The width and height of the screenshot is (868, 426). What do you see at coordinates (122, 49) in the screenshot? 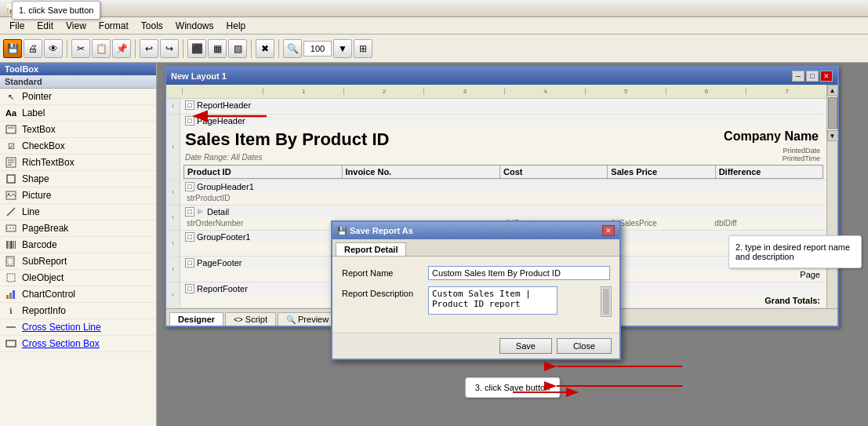
I see `paste-button: 📌` at bounding box center [122, 49].